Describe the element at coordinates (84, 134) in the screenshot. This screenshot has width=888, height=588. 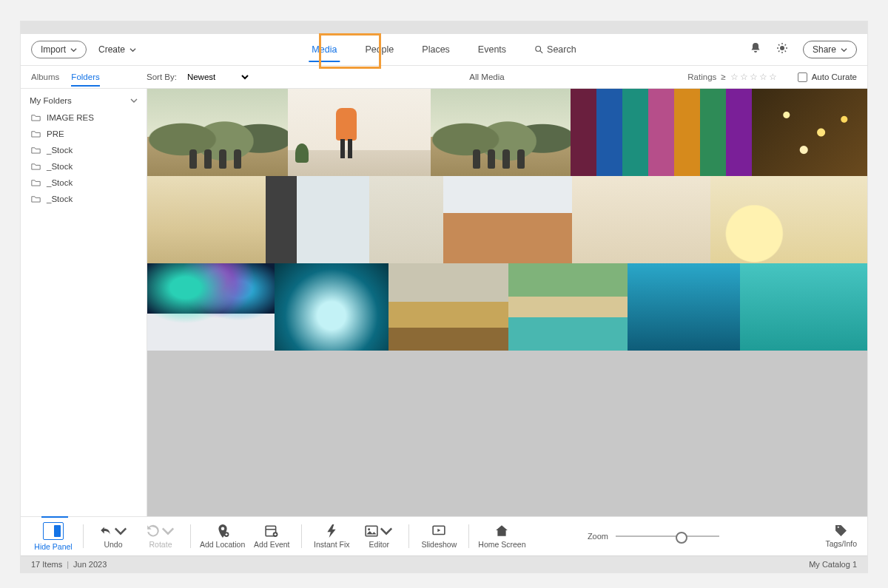
I see `folder-item: PRE` at that location.